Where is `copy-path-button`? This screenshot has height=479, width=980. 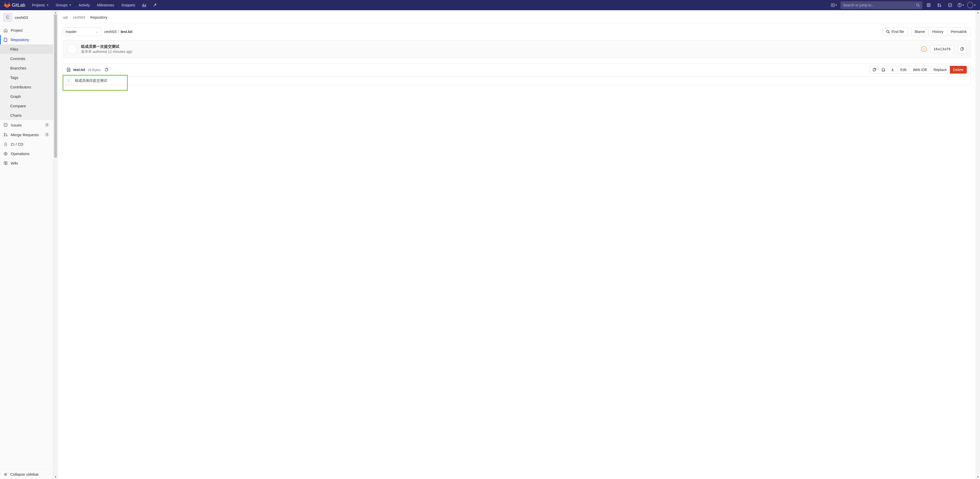 copy-path-button is located at coordinates (106, 70).